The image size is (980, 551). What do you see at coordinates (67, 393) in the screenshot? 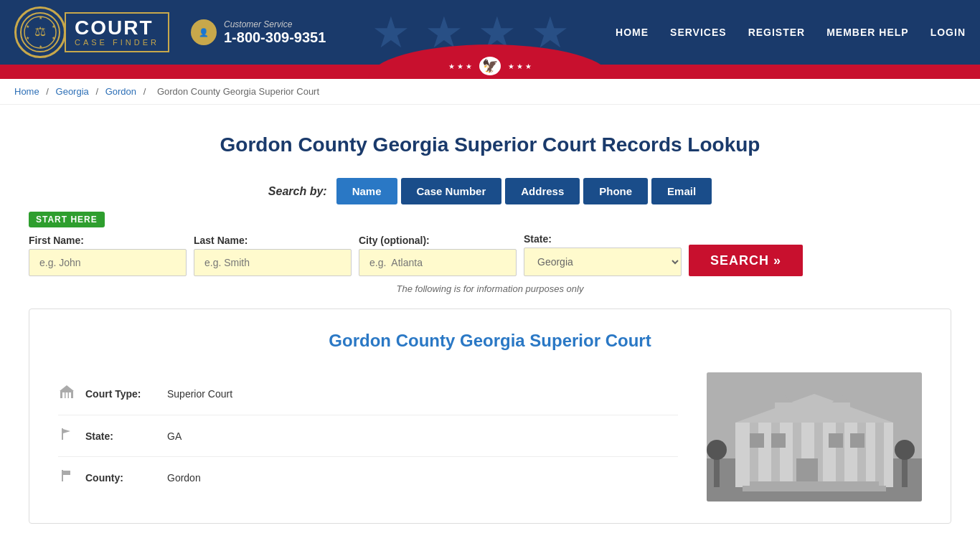
I see `courthouse-icon` at bounding box center [67, 393].